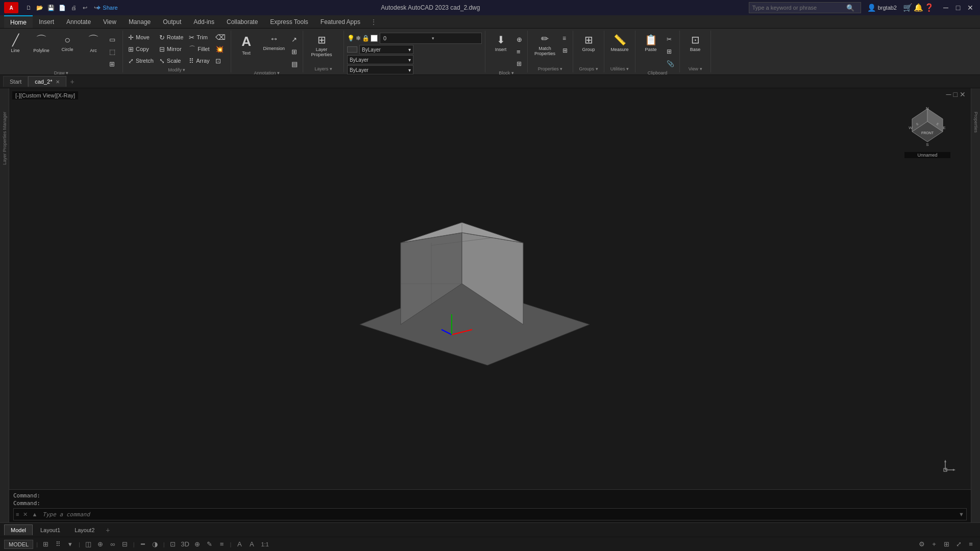 The width and height of the screenshot is (980, 551). Describe the element at coordinates (85, 530) in the screenshot. I see `layout-tab-layout2: Layout2` at that location.